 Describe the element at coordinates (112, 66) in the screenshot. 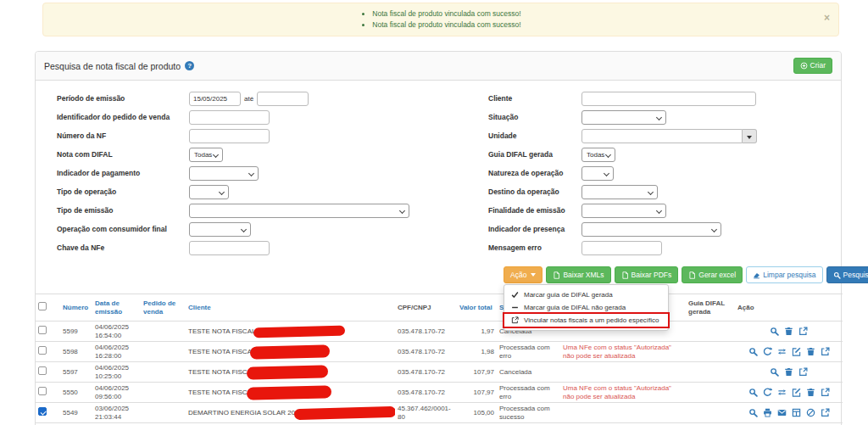

I see `page-title: Pesquisa de nota fiscal de produto` at that location.